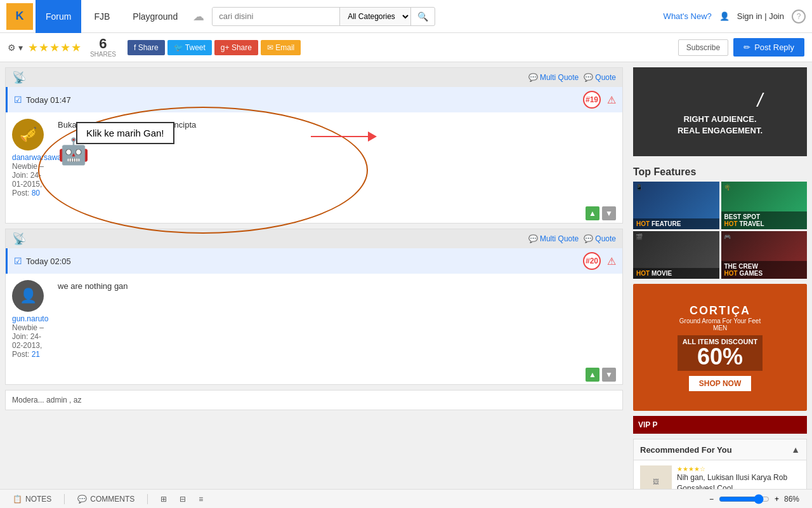  What do you see at coordinates (720, 324) in the screenshot?
I see `ad-shoes-sub: Ground Aroma For Your FeetMEN` at bounding box center [720, 324].